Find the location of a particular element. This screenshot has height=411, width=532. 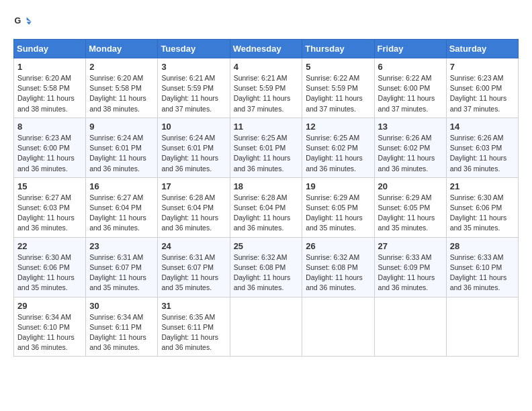

calendar-header-saturday: Saturday is located at coordinates (482, 49).